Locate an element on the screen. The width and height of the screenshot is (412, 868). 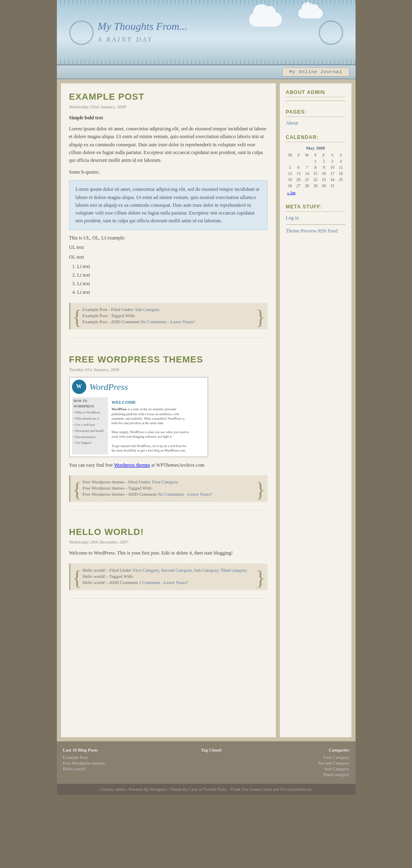
calendar-row-4: 19 20 21 22 23 24 25 is located at coordinates (316, 180).